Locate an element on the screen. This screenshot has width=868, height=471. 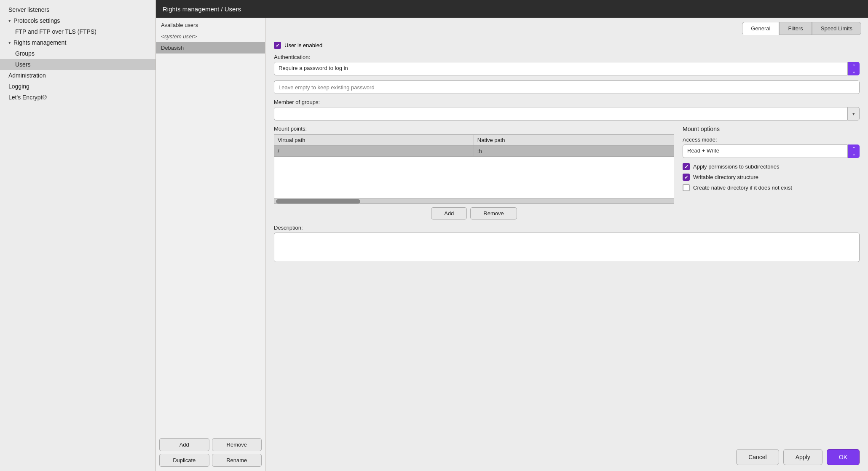
password-input is located at coordinates (567, 87).